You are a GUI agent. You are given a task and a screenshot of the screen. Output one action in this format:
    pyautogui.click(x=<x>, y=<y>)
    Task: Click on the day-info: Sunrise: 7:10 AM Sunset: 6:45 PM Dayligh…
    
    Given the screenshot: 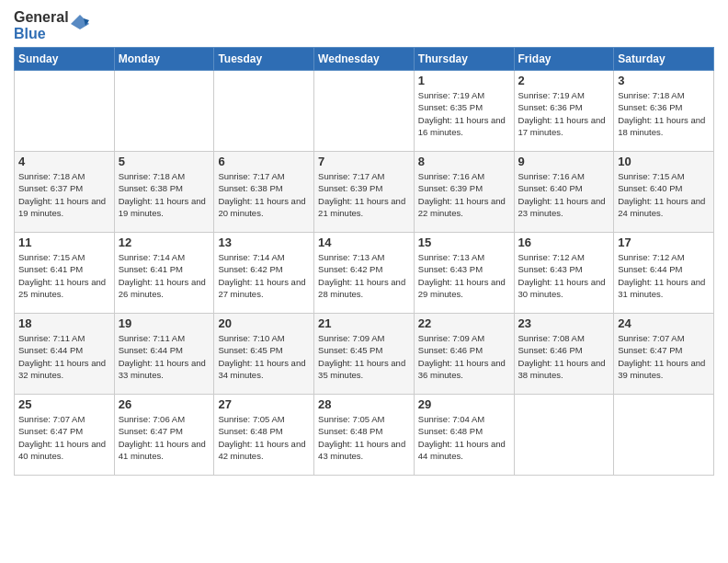 What is the action you would take?
    pyautogui.click(x=264, y=357)
    